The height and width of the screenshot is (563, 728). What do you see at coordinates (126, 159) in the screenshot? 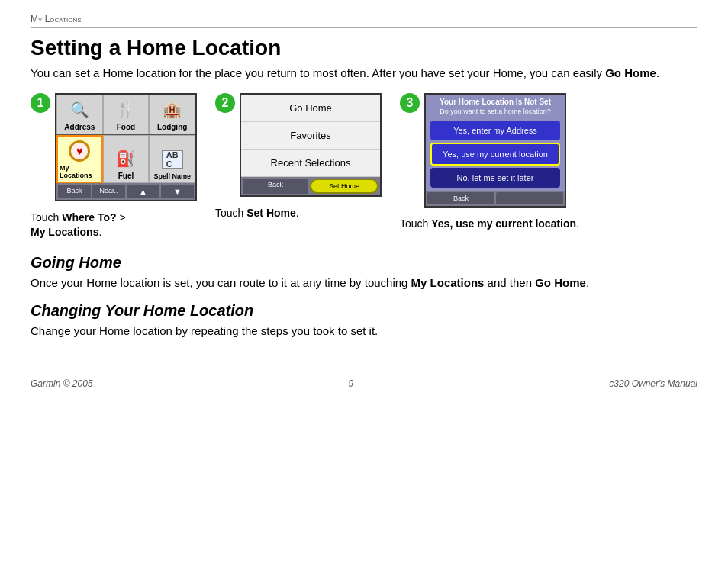
I see `fuel-icon: ⛽` at bounding box center [126, 159].